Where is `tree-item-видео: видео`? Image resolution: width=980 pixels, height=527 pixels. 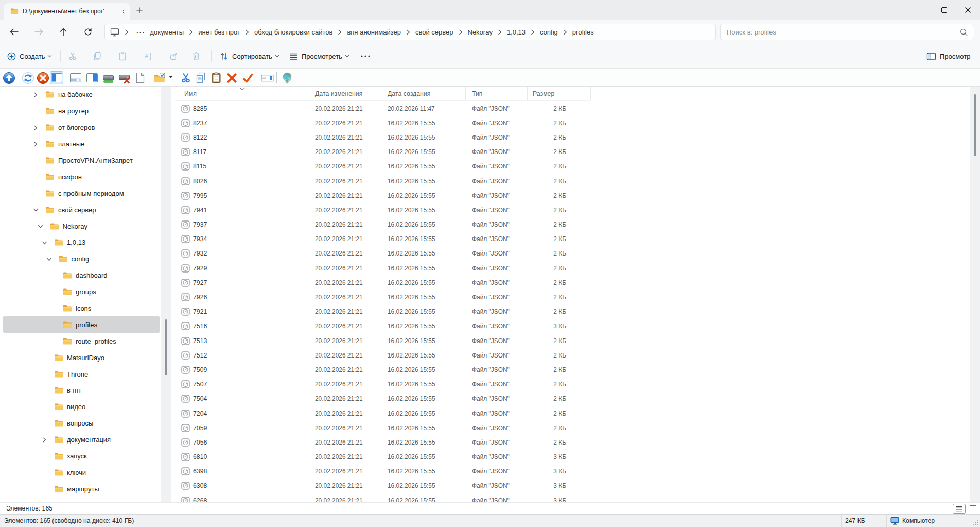
tree-item-видео: видео is located at coordinates (81, 407).